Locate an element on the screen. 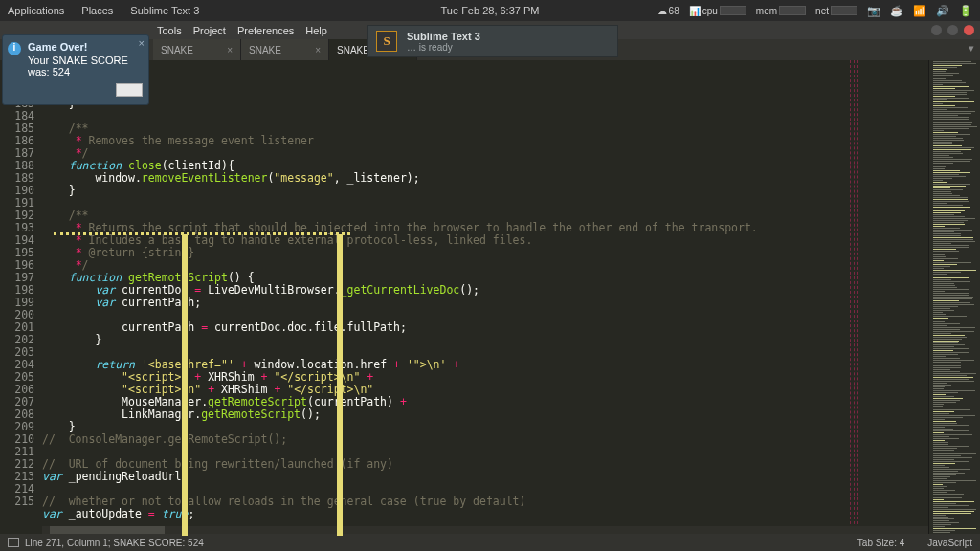 This screenshot has height=551, width=980. menu-item: Tools is located at coordinates (169, 31).